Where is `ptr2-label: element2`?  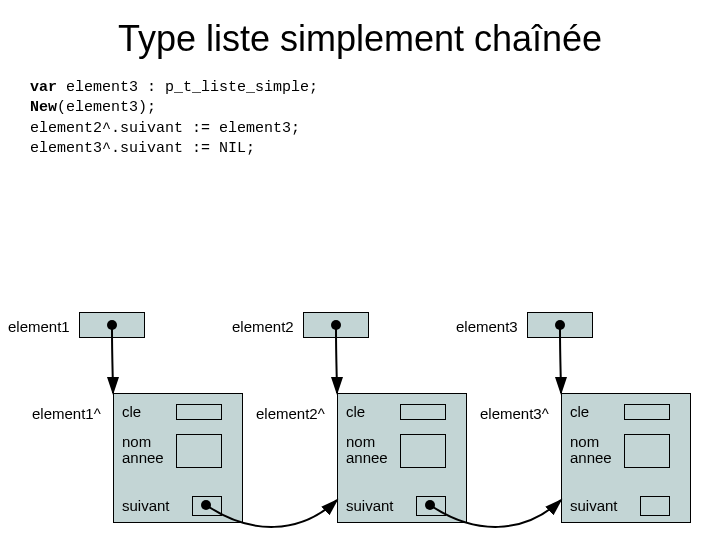 ptr2-label: element2 is located at coordinates (263, 326).